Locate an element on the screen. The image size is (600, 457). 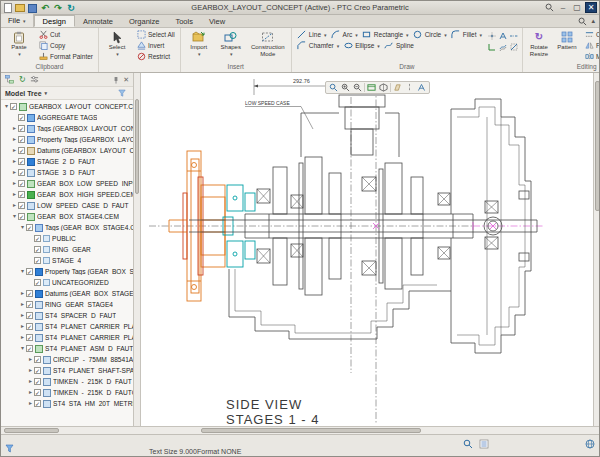
tab-organize: Organize is located at coordinates (144, 21).